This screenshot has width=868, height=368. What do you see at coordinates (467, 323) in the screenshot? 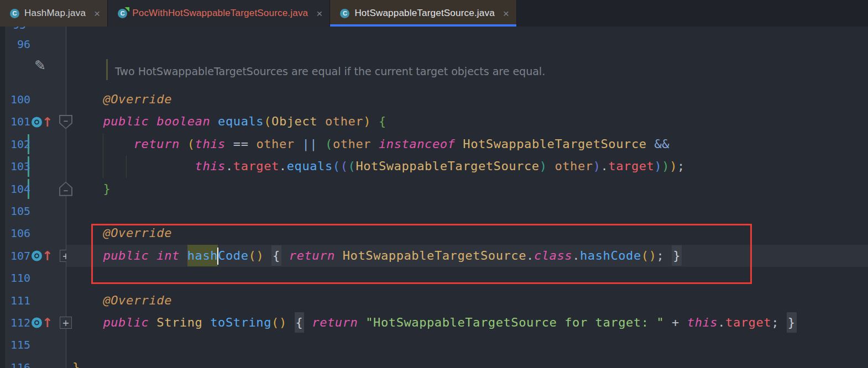
I see `code-line: public String toString() { return "HotSw…` at bounding box center [467, 323].